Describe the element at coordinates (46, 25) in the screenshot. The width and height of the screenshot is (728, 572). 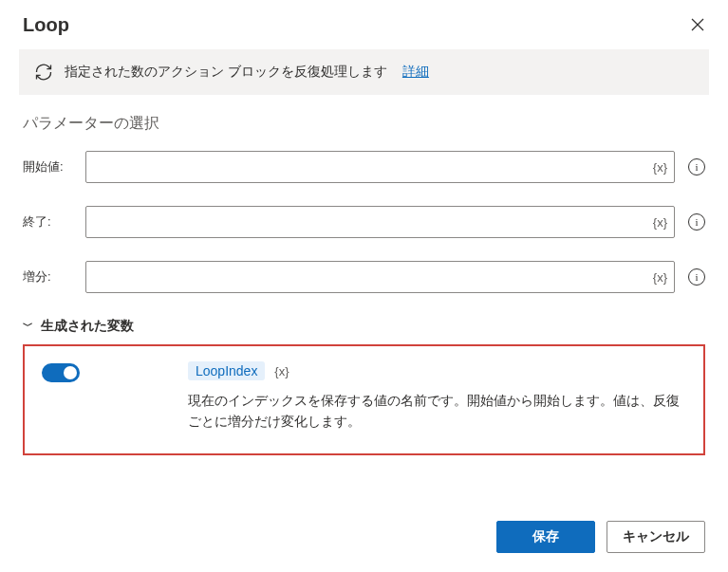
I see `dialog-title: Loop` at that location.